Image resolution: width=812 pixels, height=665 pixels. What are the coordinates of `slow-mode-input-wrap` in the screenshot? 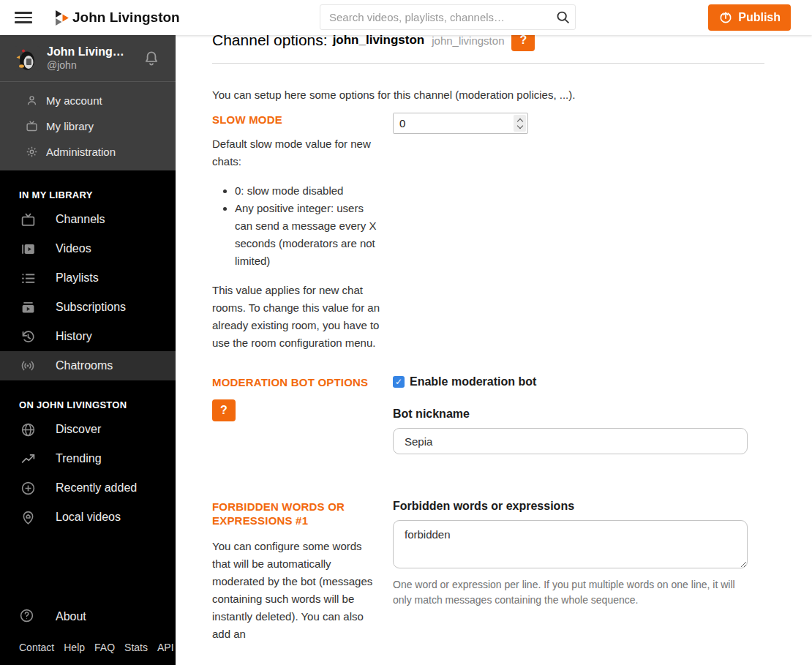 It's located at (461, 123).